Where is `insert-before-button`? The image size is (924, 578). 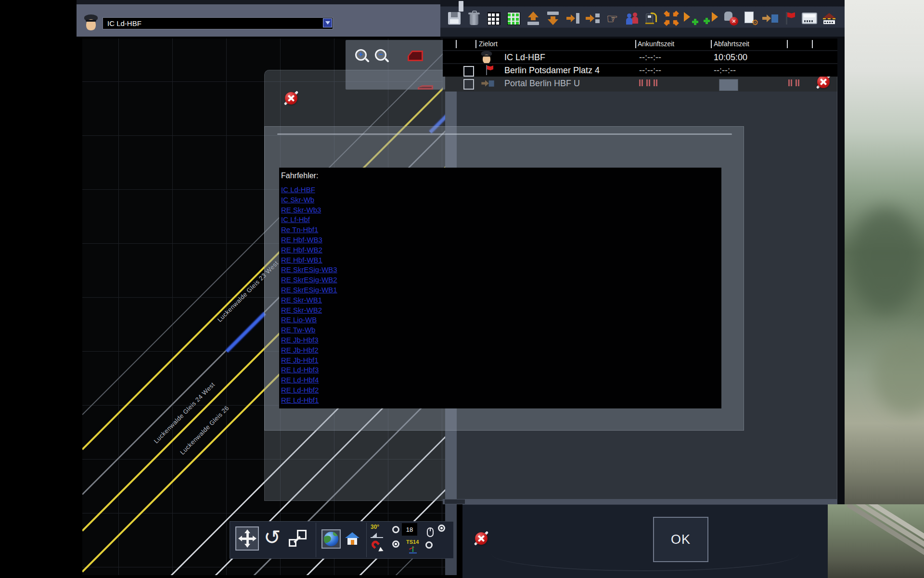 insert-before-button is located at coordinates (592, 18).